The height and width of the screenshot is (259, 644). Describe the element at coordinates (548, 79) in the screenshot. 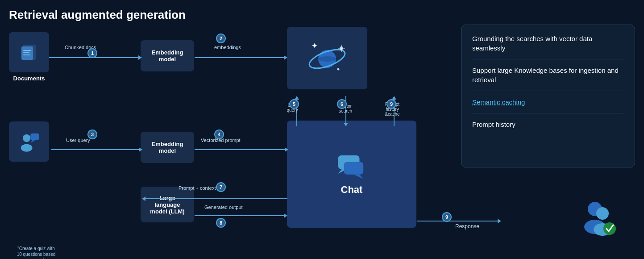

I see `info-item-2: Support large Knowledge bases for ingest…` at that location.